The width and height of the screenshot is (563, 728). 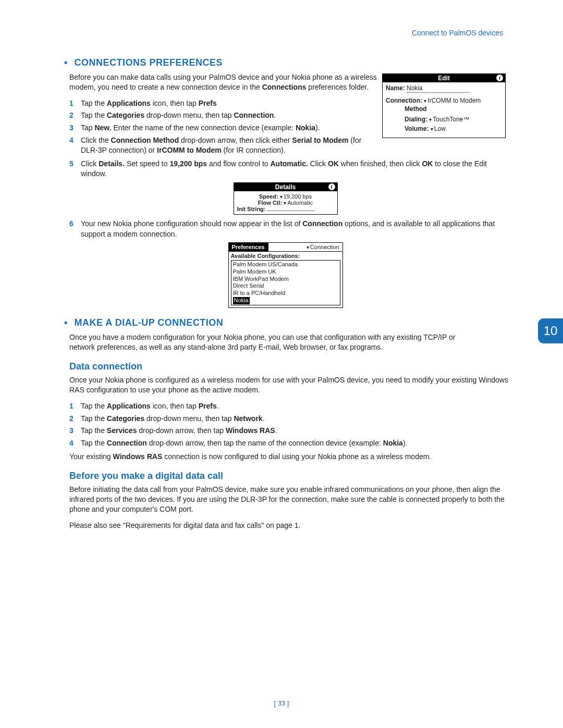 What do you see at coordinates (290, 425) in the screenshot?
I see `sub1-steps: 1Tap the Applications icon, then tap Pre…` at bounding box center [290, 425].